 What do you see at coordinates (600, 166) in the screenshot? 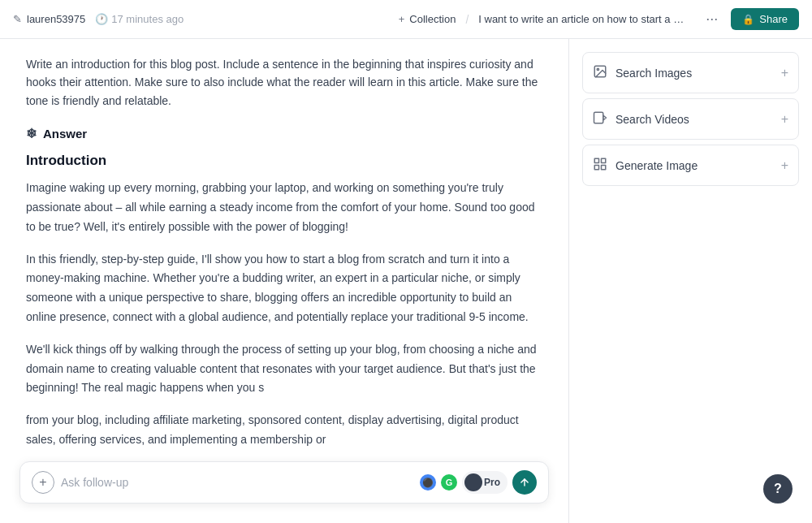
I see `pro-generate-icon` at bounding box center [600, 166].